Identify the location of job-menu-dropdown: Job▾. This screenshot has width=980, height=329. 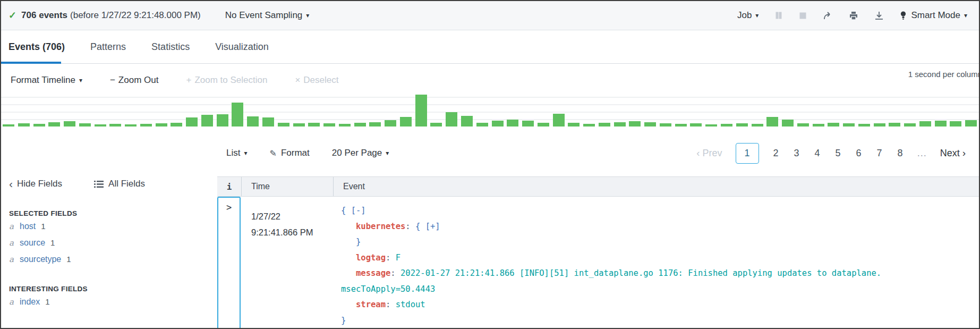
(748, 15).